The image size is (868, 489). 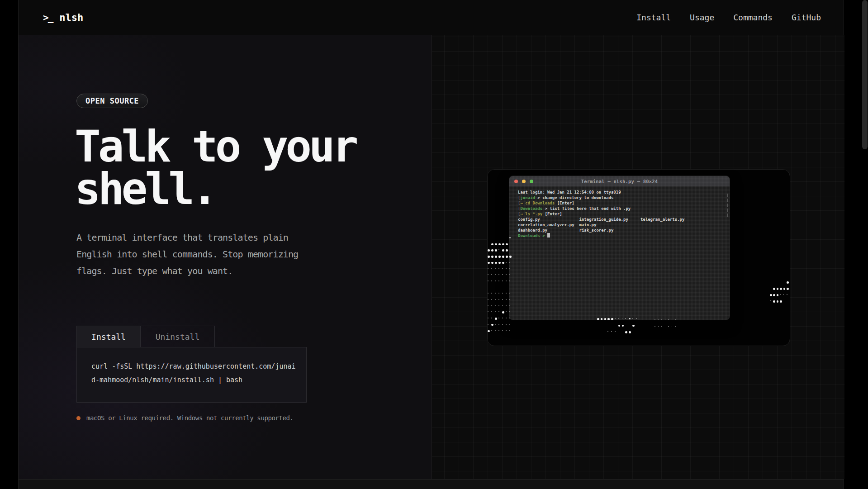 I want to click on tab-install: Install, so click(x=109, y=337).